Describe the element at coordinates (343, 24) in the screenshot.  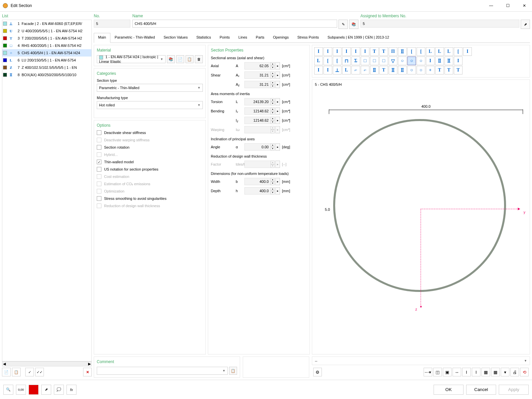
I see `name-edit-button: ✎` at that location.